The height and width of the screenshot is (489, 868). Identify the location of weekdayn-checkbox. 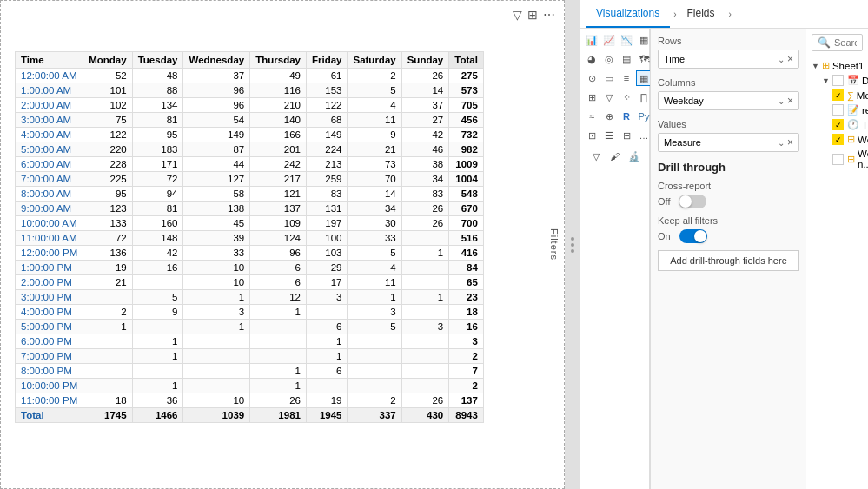
(838, 160).